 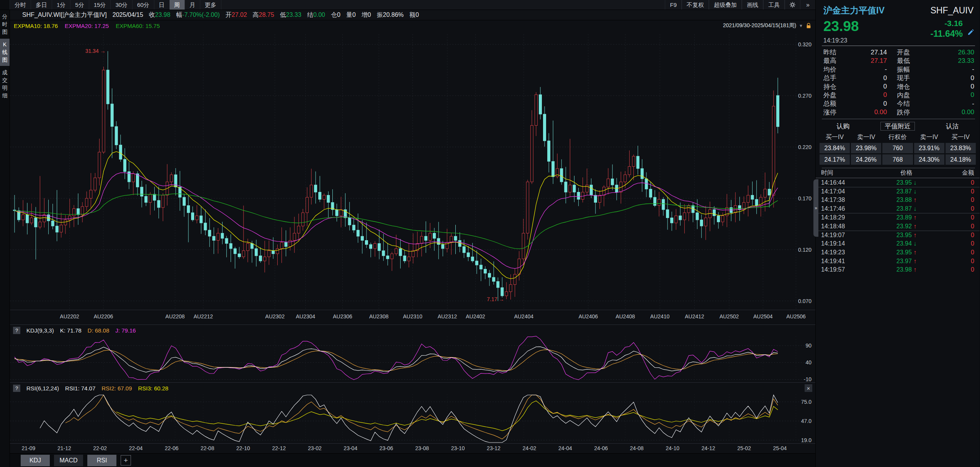 I want to click on rail-tab-成交明细: 成交明细, so click(x=5, y=84).